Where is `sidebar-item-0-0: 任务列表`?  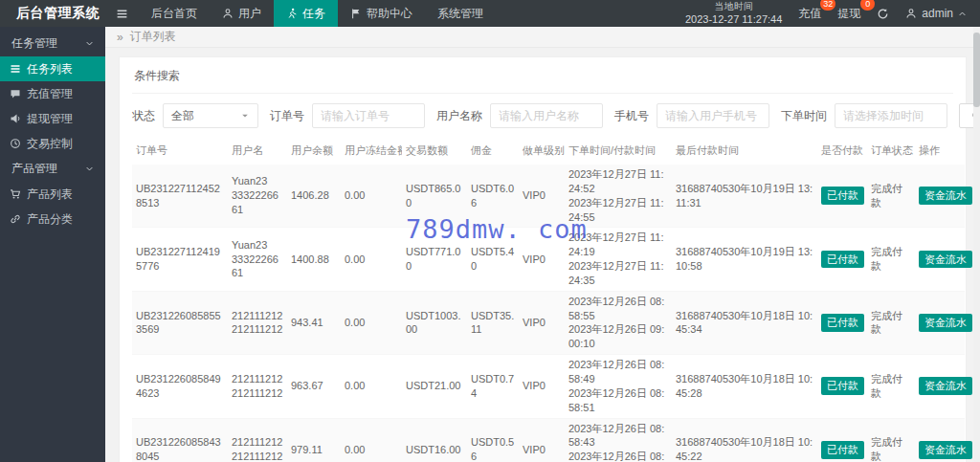
sidebar-item-0-0: 任务列表 is located at coordinates (53, 69).